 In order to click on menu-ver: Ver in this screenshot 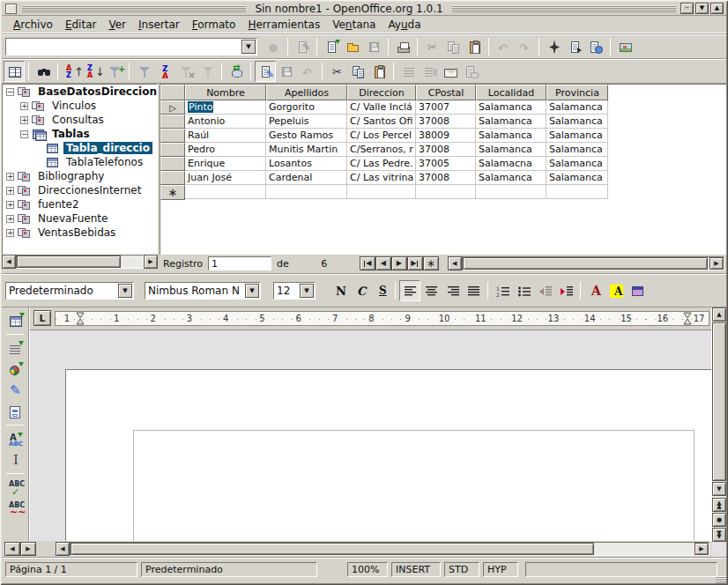, I will do `click(117, 25)`.